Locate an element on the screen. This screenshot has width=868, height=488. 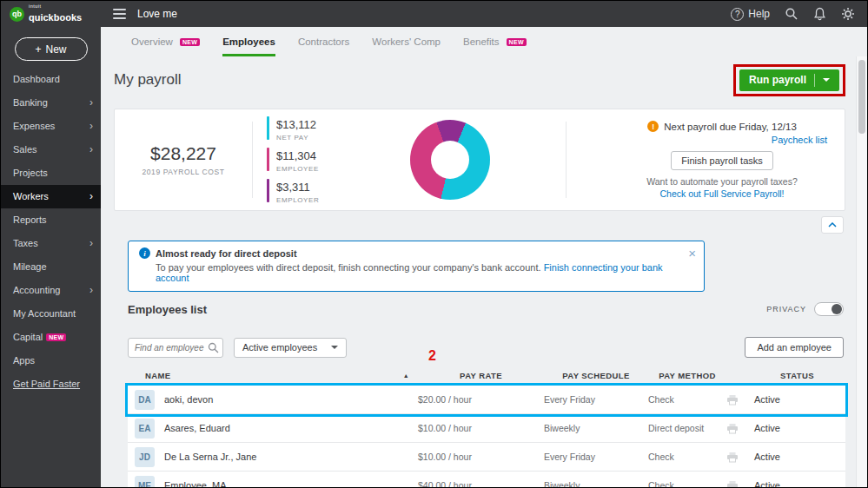
stat-amount: $11,304 is located at coordinates (296, 156).